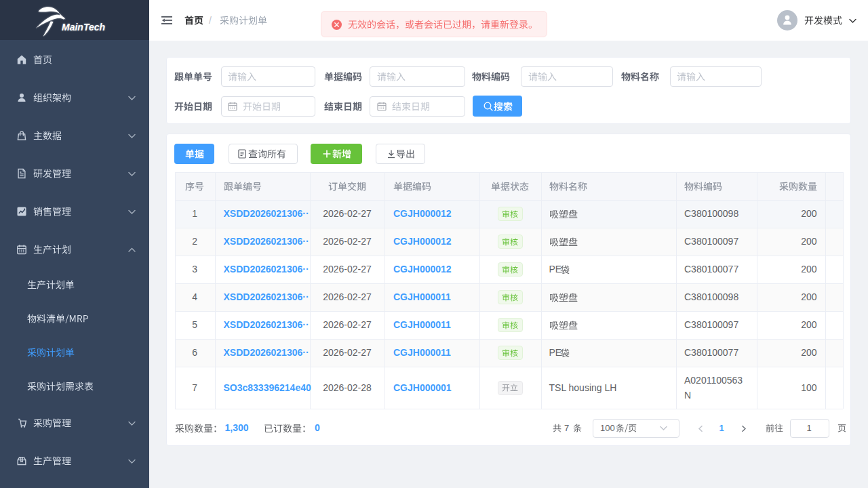  What do you see at coordinates (83, 27) in the screenshot?
I see `svg-text: MainTech` at bounding box center [83, 27].